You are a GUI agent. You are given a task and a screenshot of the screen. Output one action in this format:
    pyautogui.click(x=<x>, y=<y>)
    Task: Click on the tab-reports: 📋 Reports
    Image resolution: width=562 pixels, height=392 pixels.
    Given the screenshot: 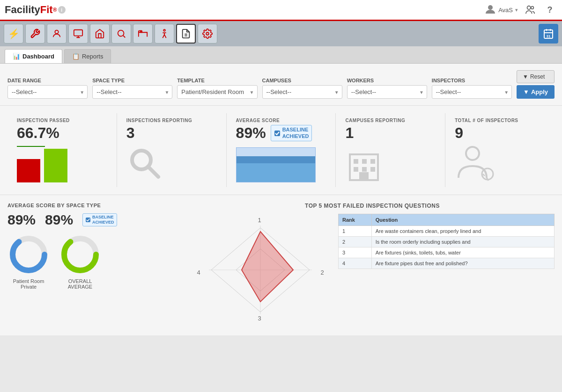 What is the action you would take?
    pyautogui.click(x=88, y=56)
    